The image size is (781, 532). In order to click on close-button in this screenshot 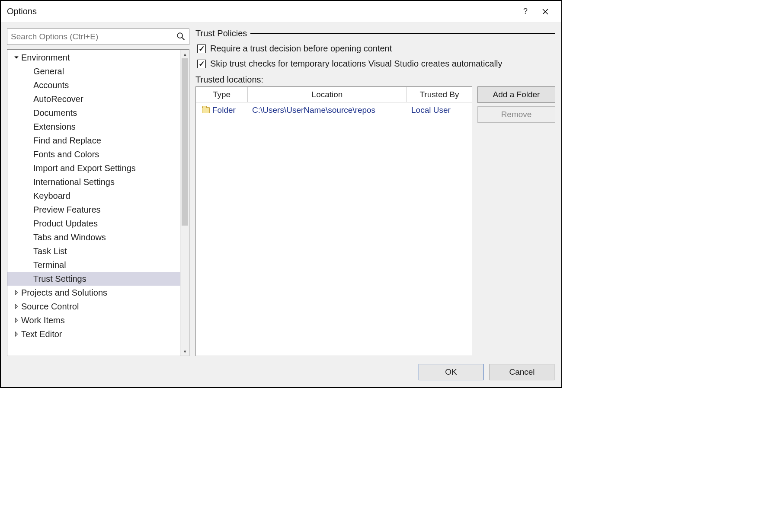, I will do `click(545, 12)`.